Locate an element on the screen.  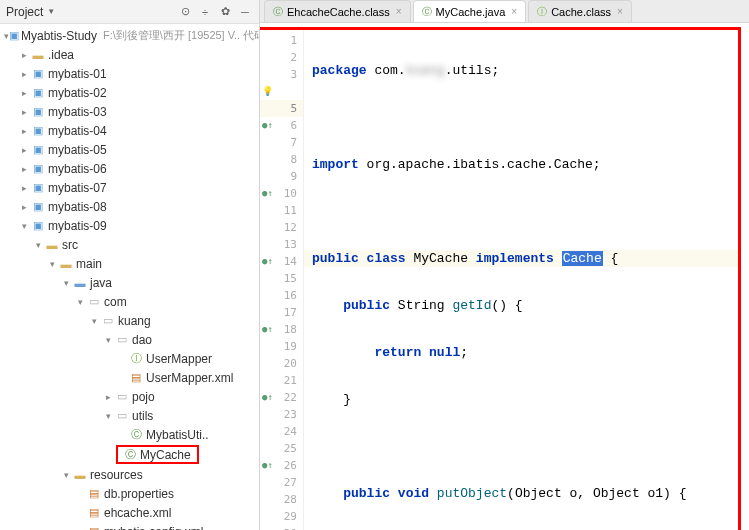
tree-class-mycache: ⒸMyCache is located at coordinates (158, 454).